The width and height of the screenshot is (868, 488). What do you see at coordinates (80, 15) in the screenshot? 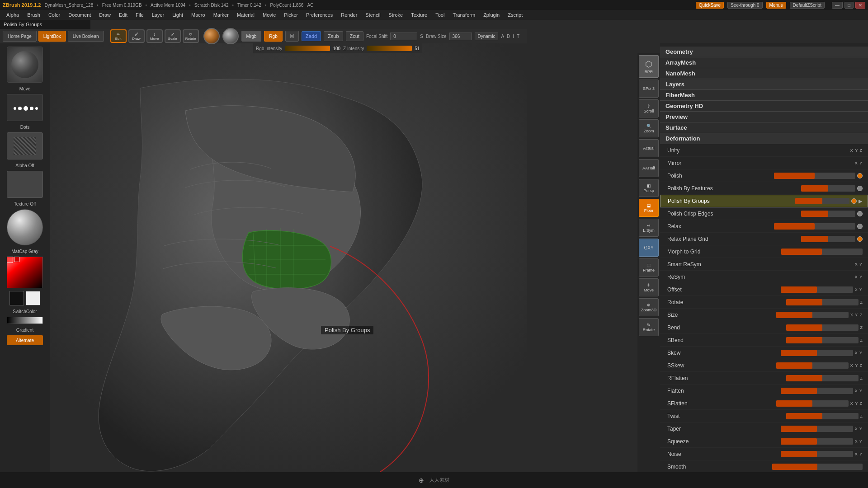
I see `menu-document: Document` at bounding box center [80, 15].